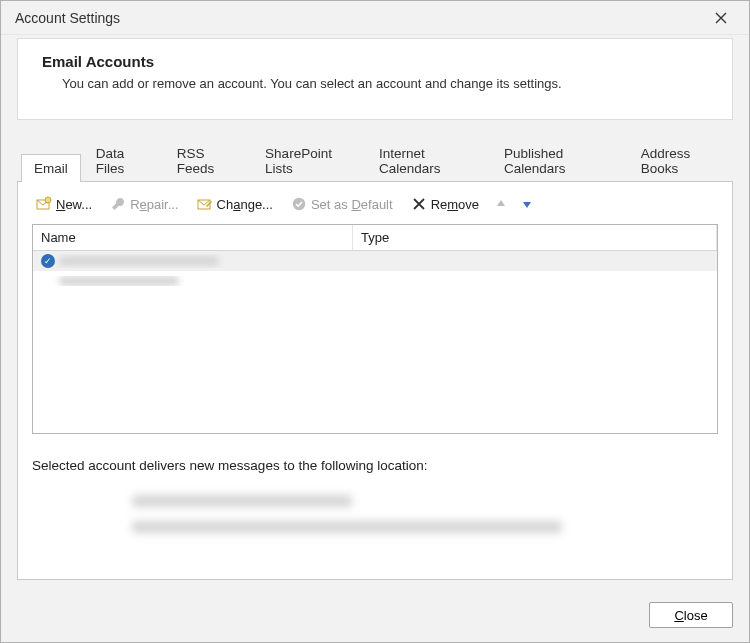 The height and width of the screenshot is (643, 750). I want to click on delivery-location-label: Selected account delivers new messages t…, so click(375, 466).